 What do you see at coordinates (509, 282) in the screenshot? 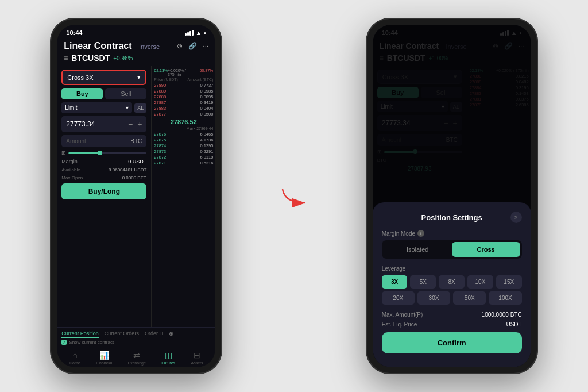
I see `leverage-15x: 15X` at bounding box center [509, 282].